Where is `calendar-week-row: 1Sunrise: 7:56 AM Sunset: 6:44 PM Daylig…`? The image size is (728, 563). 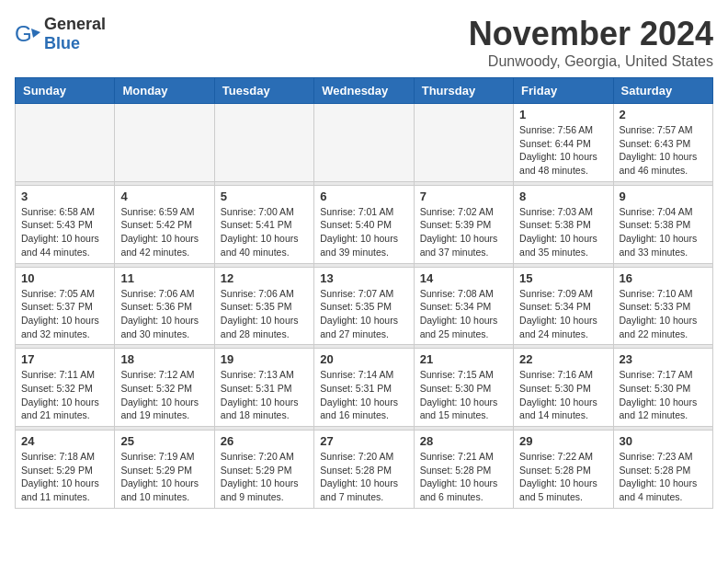
calendar-week-row: 1Sunrise: 7:56 AM Sunset: 6:44 PM Daylig… is located at coordinates (364, 144).